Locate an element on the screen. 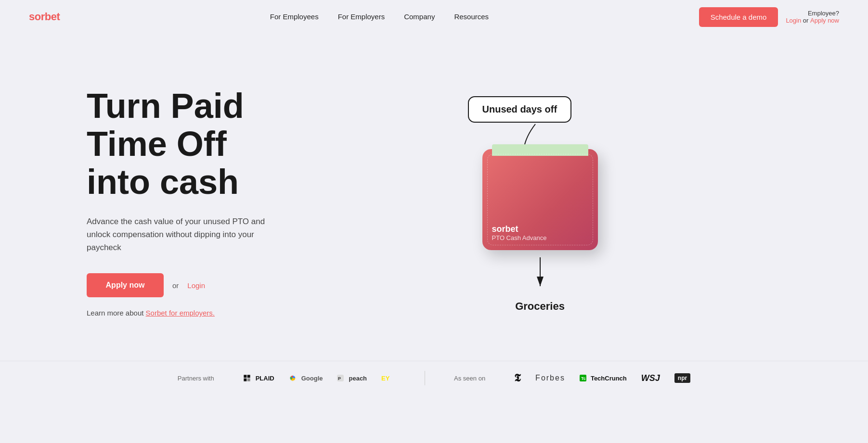 Image resolution: width=868 pixels, height=443 pixels. illustration: Unused days off is located at coordinates (540, 202).